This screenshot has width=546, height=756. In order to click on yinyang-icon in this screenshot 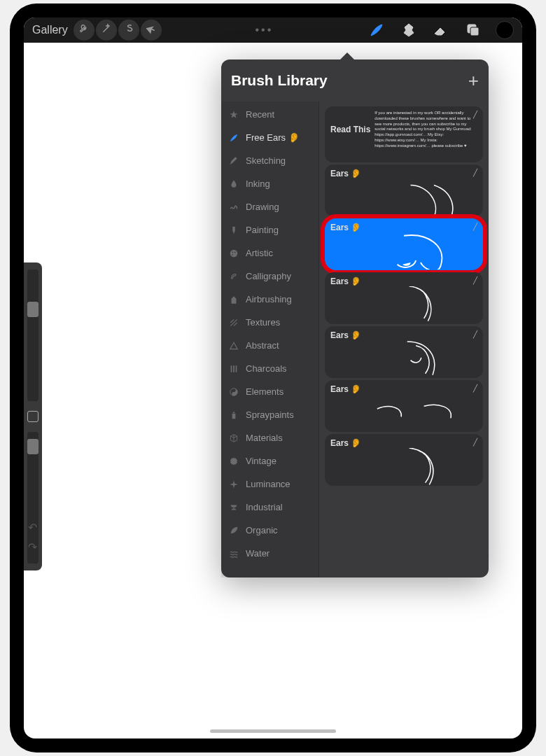, I will do `click(234, 392)`.